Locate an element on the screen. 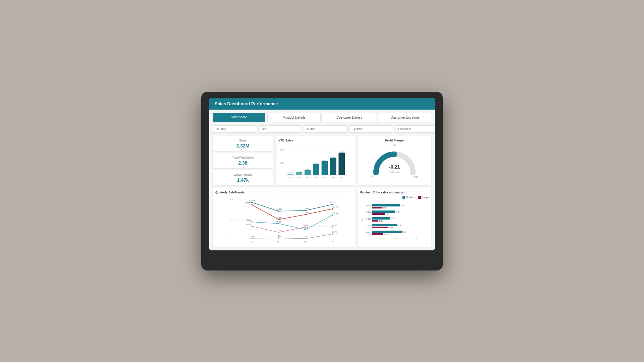 Image resolution: width=644 pixels, height=362 pixels. svg-text: 1.1k is located at coordinates (290, 173).